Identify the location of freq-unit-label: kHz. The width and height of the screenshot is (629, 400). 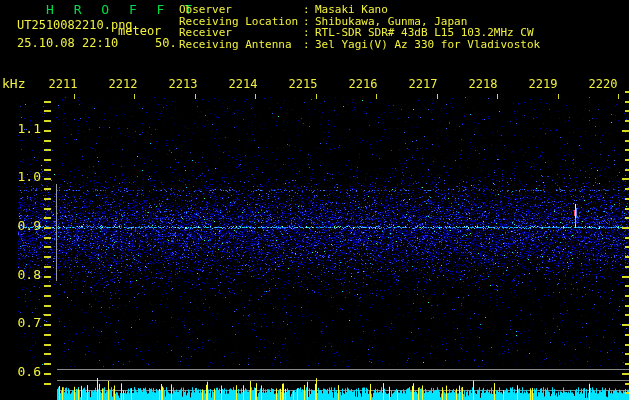
(14, 84).